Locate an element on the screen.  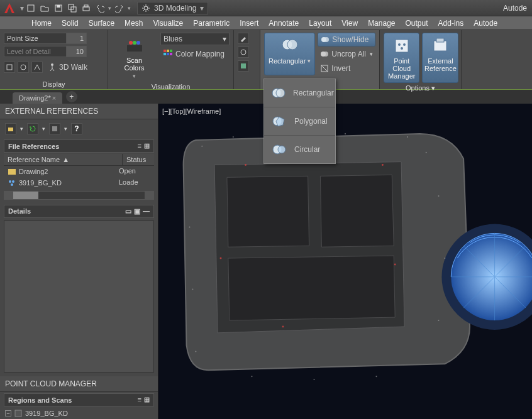
tab-addins: Add-ins is located at coordinates (452, 23).